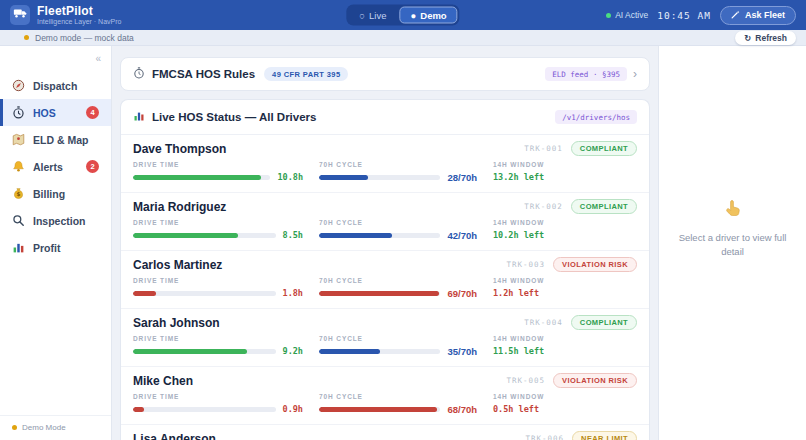  I want to click on cycle-value: 68/70h, so click(462, 410).